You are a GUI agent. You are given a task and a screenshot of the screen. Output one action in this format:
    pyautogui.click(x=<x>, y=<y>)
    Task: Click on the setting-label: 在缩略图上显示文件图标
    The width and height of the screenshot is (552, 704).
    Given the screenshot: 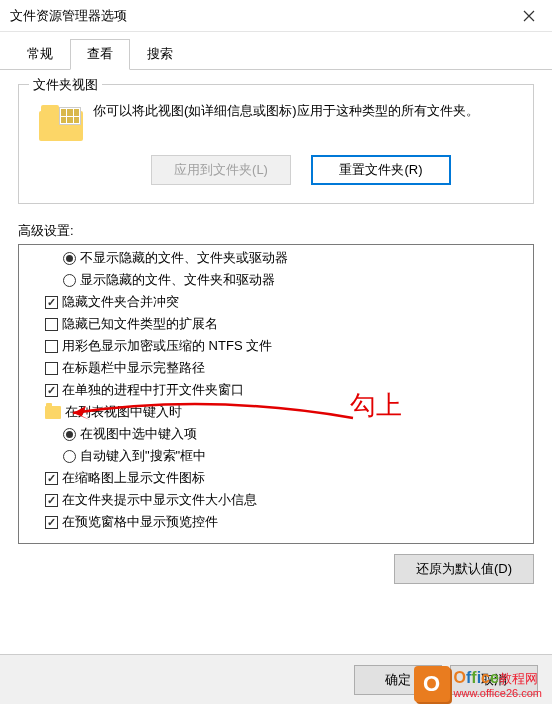 What is the action you would take?
    pyautogui.click(x=134, y=478)
    